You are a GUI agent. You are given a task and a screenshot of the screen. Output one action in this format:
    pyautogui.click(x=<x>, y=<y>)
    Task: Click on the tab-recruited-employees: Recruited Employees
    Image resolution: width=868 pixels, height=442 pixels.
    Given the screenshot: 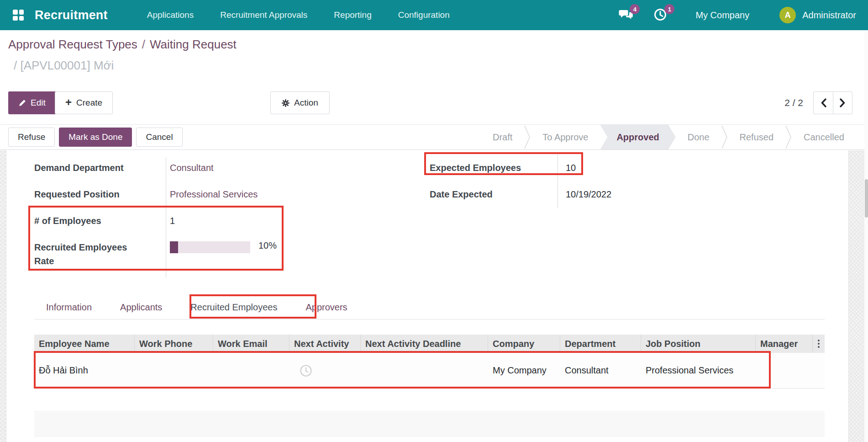 What is the action you would take?
    pyautogui.click(x=234, y=307)
    